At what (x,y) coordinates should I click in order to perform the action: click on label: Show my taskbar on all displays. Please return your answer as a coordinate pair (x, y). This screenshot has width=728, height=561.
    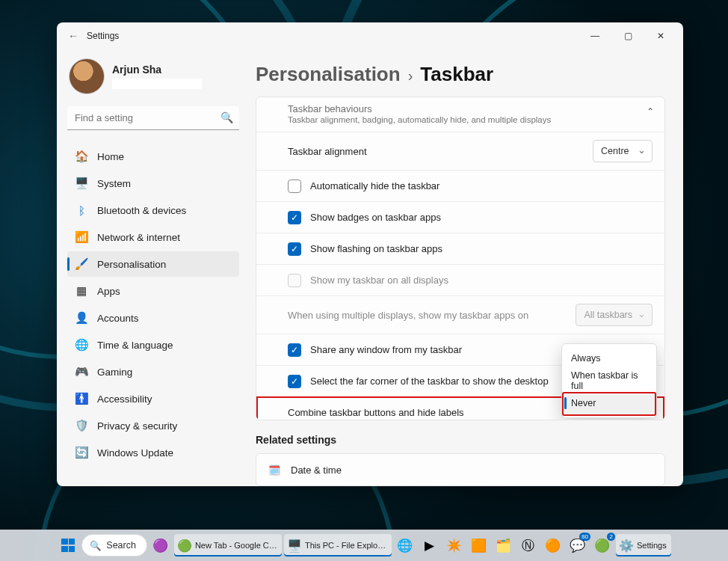
    Looking at the image, I should click on (380, 280).